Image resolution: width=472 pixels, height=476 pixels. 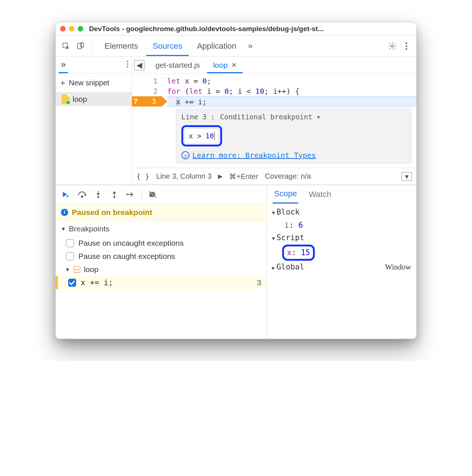 What do you see at coordinates (342, 212) in the screenshot?
I see `scope-block: ▼Block` at bounding box center [342, 212].